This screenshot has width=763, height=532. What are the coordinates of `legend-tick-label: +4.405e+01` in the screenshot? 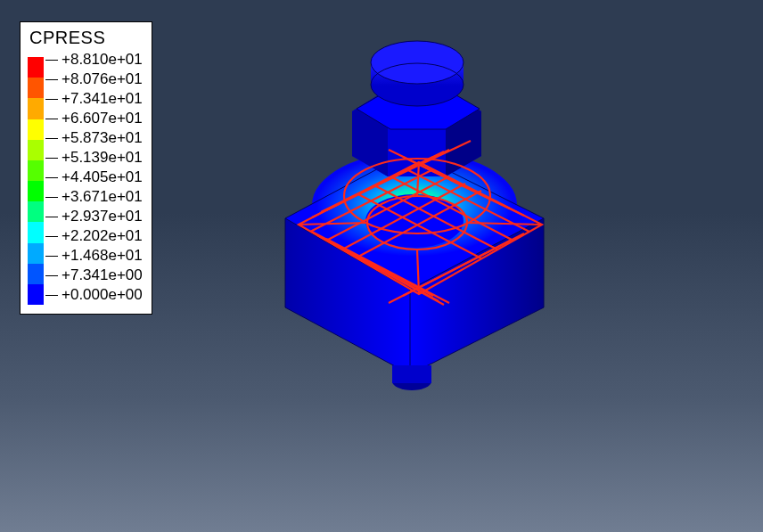 It's located at (102, 177).